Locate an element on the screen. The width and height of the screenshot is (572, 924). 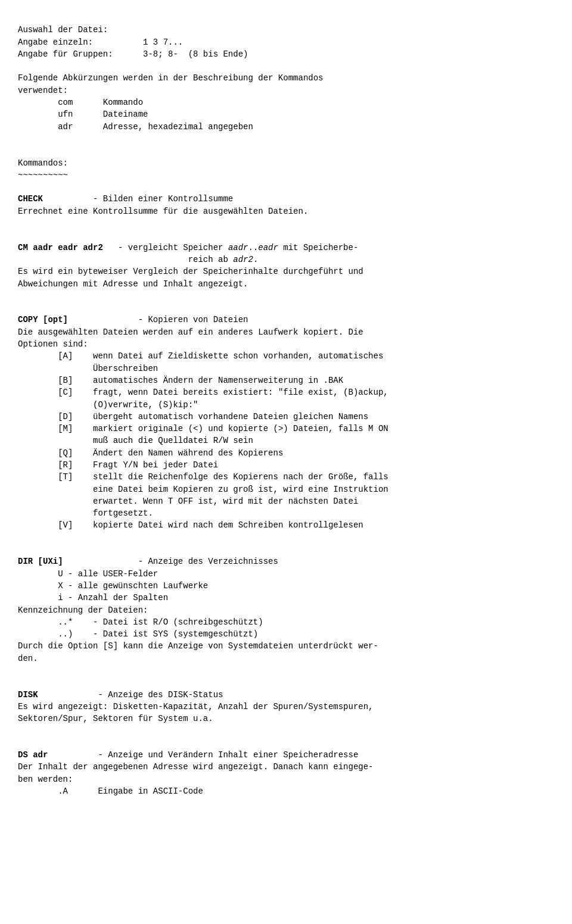
line-copy-desc1: Die ausgewählten Dateien werden auf ein … is located at coordinates (191, 332).